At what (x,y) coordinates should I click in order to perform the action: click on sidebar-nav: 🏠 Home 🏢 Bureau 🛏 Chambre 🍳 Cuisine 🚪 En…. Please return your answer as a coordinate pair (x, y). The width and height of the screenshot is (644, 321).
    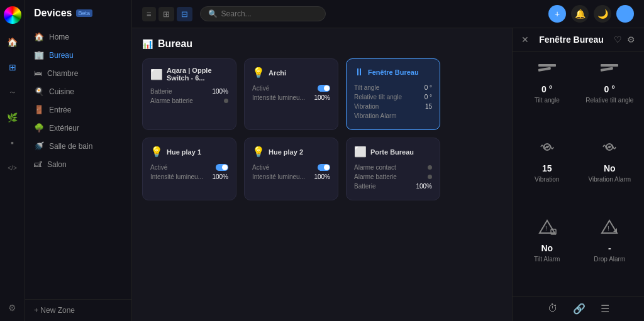
    Looking at the image, I should click on (78, 161).